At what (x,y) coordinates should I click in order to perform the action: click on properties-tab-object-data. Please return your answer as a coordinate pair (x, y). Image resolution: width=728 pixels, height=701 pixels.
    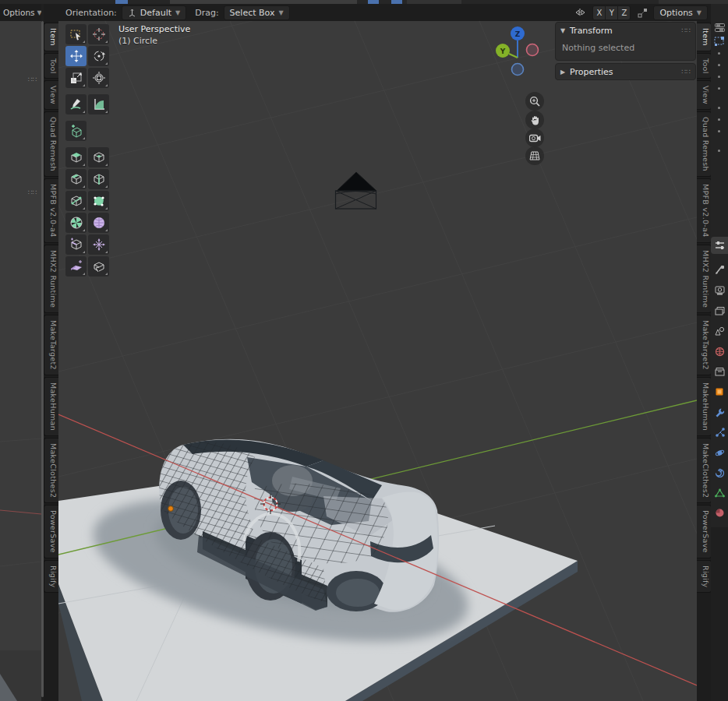
    Looking at the image, I should click on (719, 493).